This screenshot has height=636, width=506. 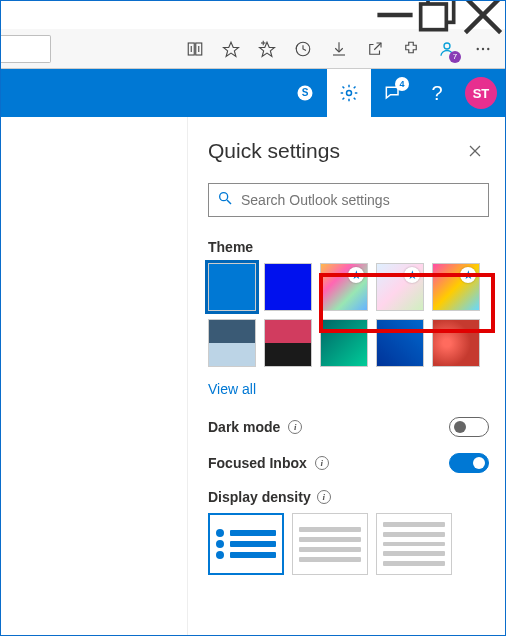 I want to click on browser-toolbar, so click(x=253, y=49).